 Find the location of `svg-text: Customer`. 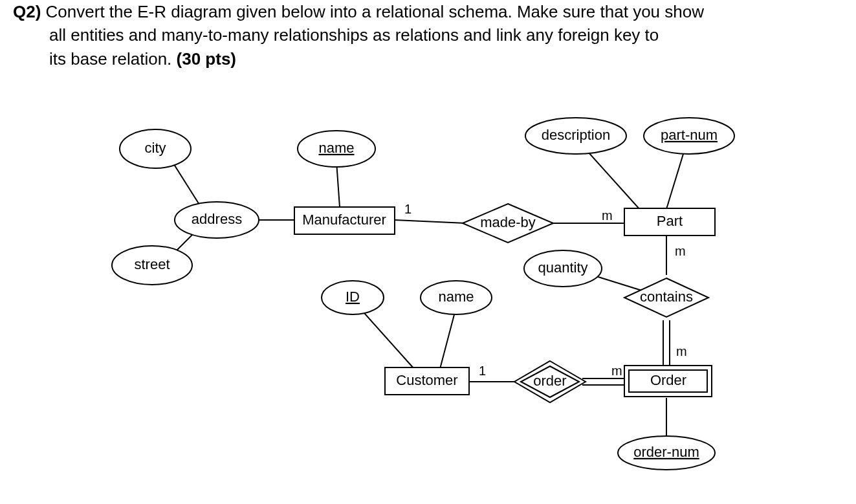

svg-text: Customer is located at coordinates (427, 380).